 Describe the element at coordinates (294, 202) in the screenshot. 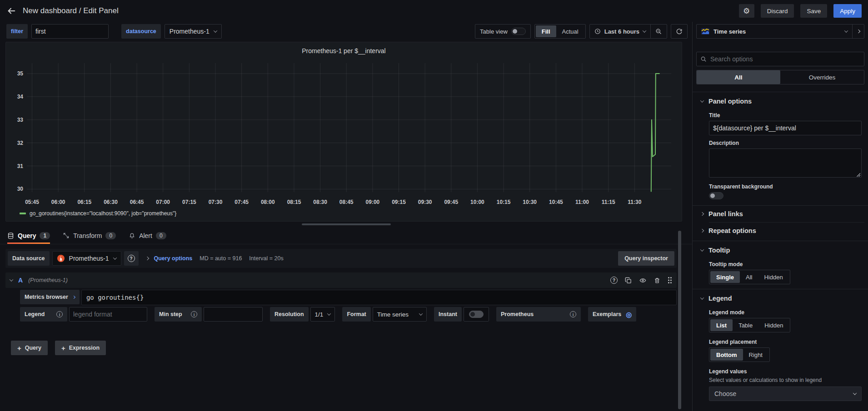

I see `svg-text: 08:15` at that location.